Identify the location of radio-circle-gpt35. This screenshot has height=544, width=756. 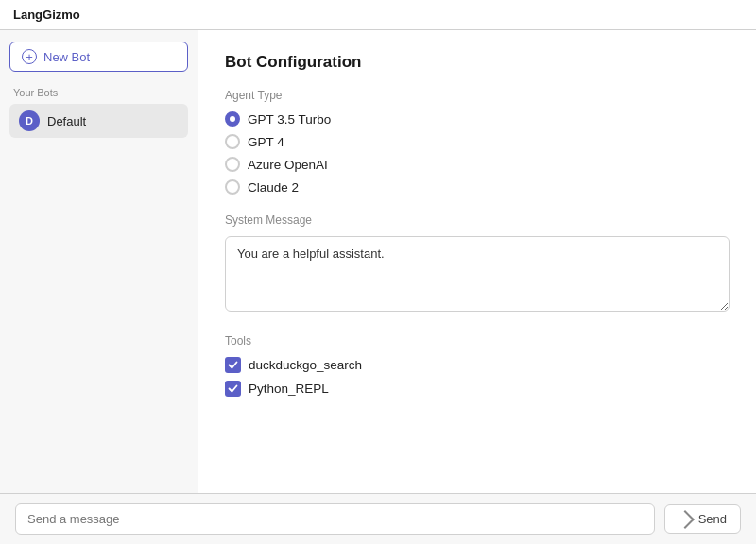
(232, 119).